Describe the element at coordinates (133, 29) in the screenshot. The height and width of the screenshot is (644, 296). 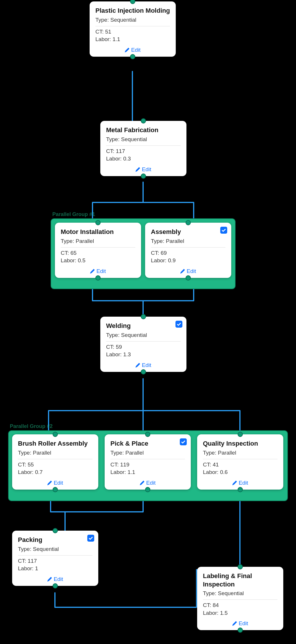
I see `node-plastic-injection-molding: Plastic Injection Molding Type: Sequenti…` at that location.